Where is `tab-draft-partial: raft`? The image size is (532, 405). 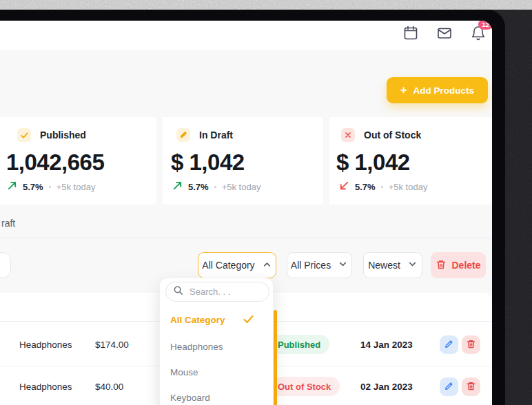 tab-draft-partial: raft is located at coordinates (8, 223).